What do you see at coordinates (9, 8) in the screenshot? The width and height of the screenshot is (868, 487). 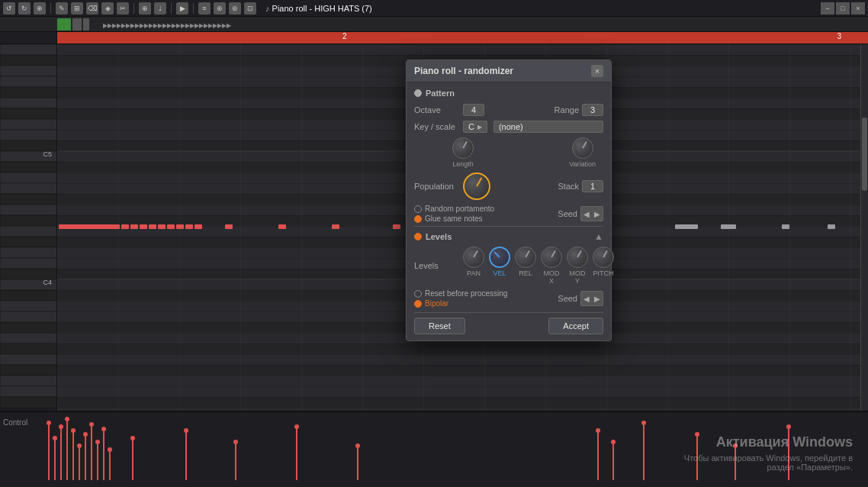 I see `undo-icon: ↺` at bounding box center [9, 8].